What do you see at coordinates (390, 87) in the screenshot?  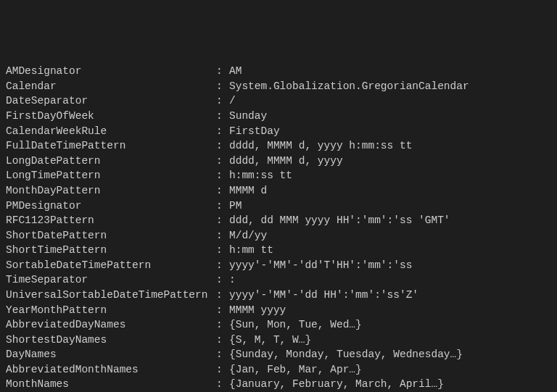 I see `property-value: System.Globalization.GregorianCalendar` at bounding box center [390, 87].